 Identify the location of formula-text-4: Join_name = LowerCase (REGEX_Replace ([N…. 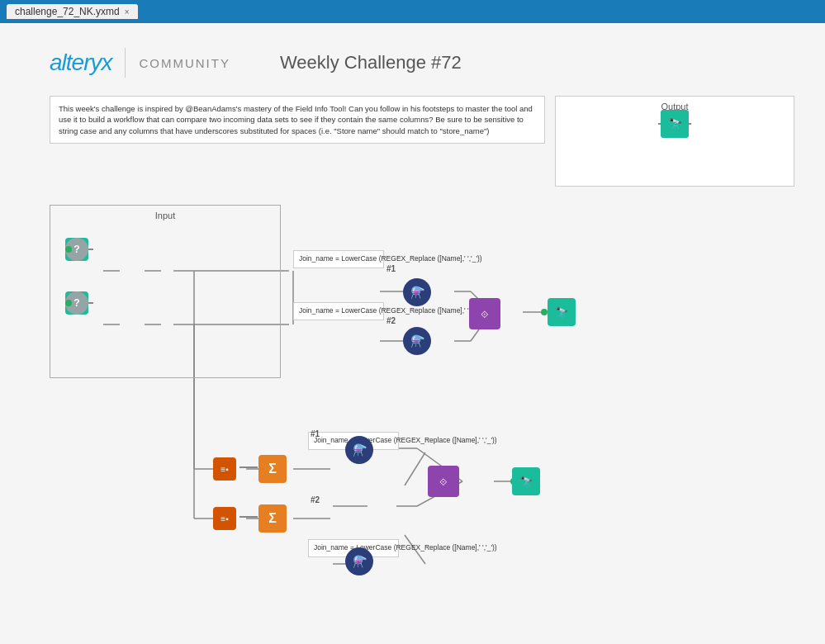
(405, 547).